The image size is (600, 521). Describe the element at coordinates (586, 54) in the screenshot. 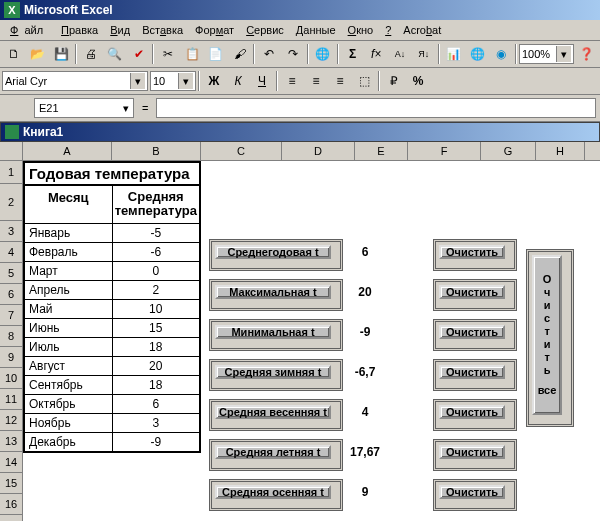

I see `help-icon: ❓` at that location.